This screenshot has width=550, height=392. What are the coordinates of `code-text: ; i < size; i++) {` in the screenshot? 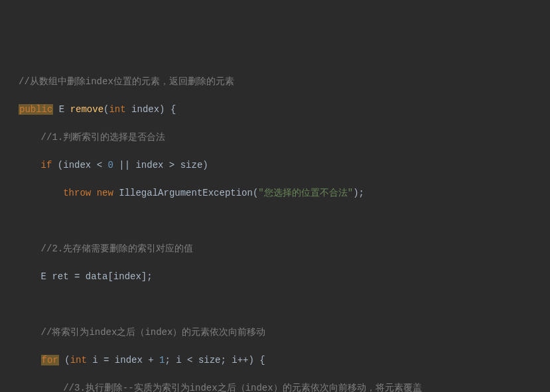 It's located at (215, 360).